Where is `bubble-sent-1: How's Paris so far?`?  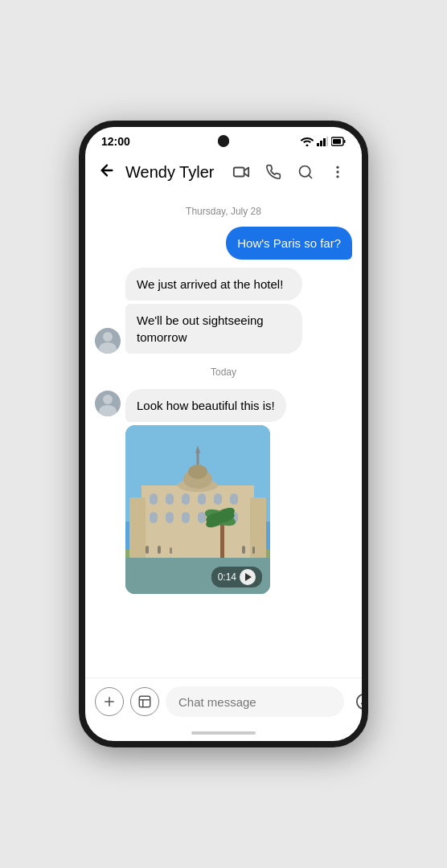 bubble-sent-1: How's Paris so far? is located at coordinates (289, 243).